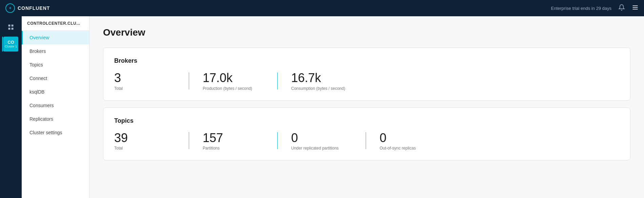 Image resolution: width=644 pixels, height=198 pixels. What do you see at coordinates (11, 42) in the screenshot?
I see `cluster-badge-text: CO` at bounding box center [11, 42].